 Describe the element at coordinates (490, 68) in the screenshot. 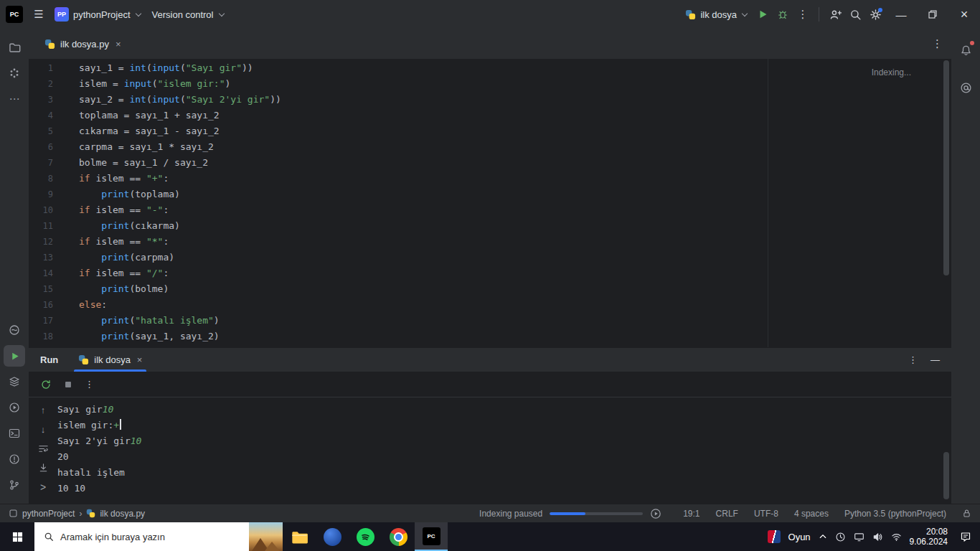

I see `code-line: 1sayı_1 = int(input("Sayı gir"))` at that location.